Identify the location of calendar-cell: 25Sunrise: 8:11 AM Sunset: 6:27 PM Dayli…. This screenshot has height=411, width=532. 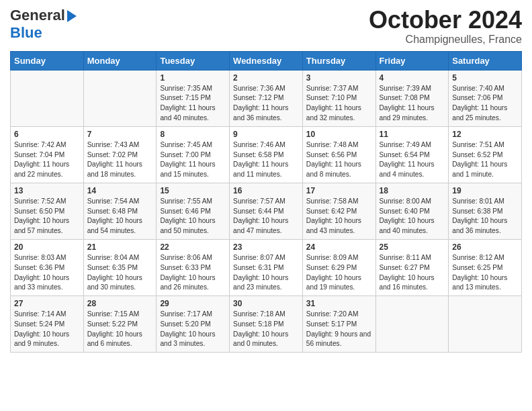
(412, 267).